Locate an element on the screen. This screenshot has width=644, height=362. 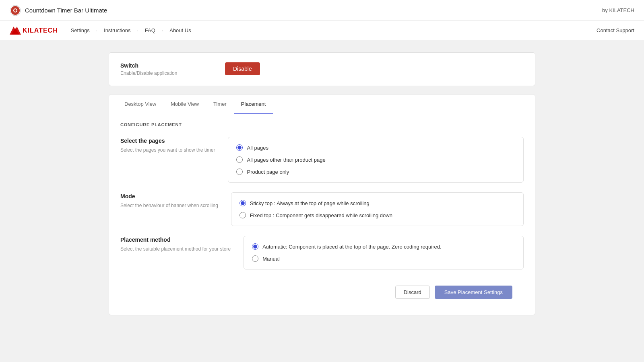
option-automatic: Automatic: Component is placed at the to… is located at coordinates (384, 247).